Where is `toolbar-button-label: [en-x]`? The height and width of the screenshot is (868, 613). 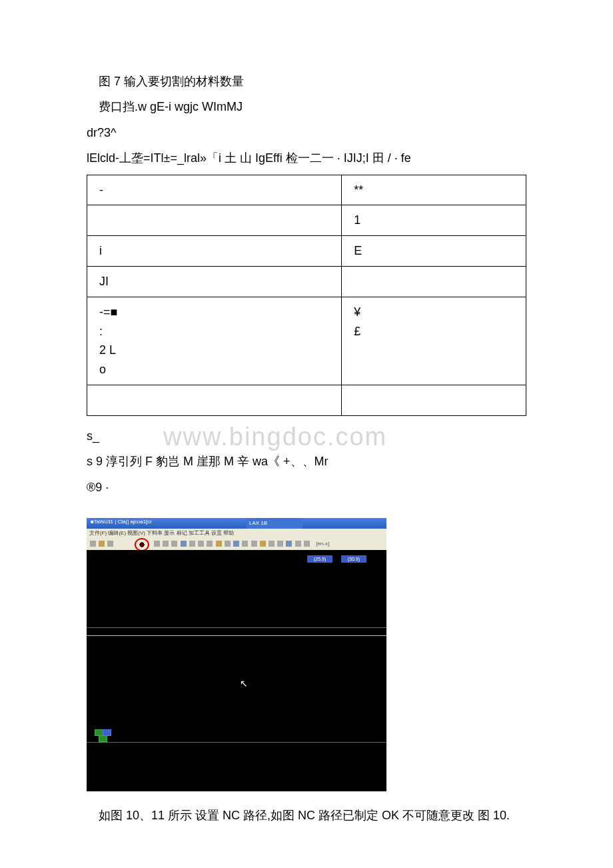
toolbar-button-label: [en-x] is located at coordinates (322, 544).